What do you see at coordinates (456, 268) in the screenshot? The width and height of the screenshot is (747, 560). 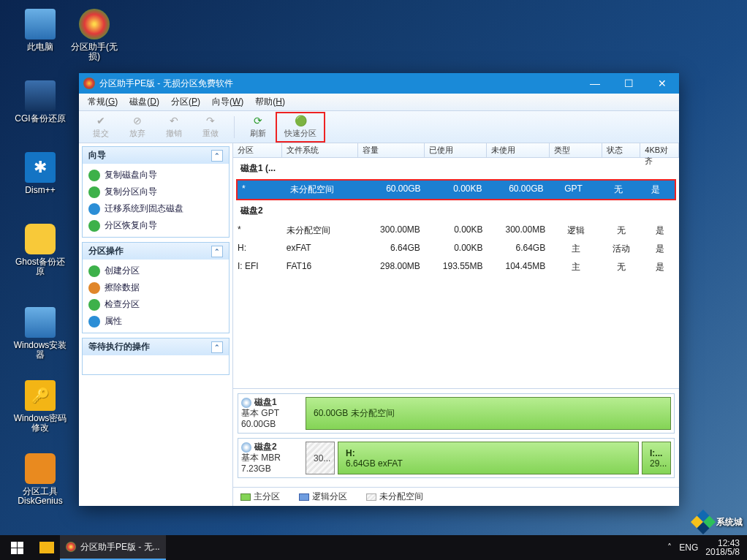 I see `table-row: I: EFI FAT16 298.00MB 193.55MB 104.45MB …` at bounding box center [456, 268].